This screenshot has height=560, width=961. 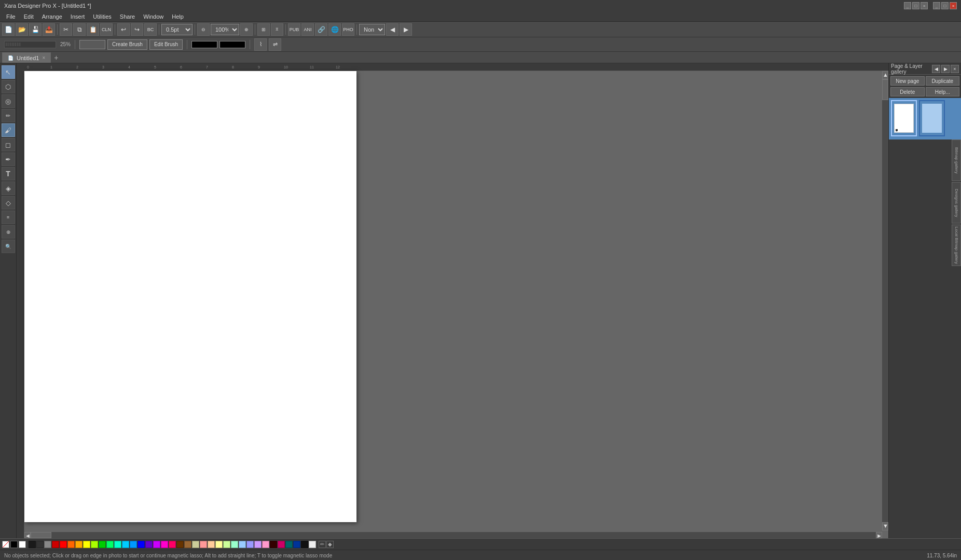 I want to click on color-swatch-lime, so click(x=94, y=544).